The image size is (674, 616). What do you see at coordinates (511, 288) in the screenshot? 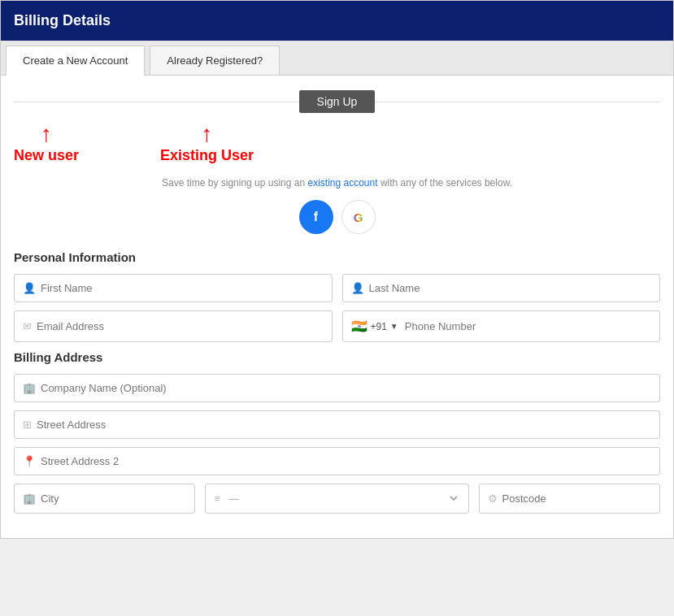
I see `last-name-input` at bounding box center [511, 288].